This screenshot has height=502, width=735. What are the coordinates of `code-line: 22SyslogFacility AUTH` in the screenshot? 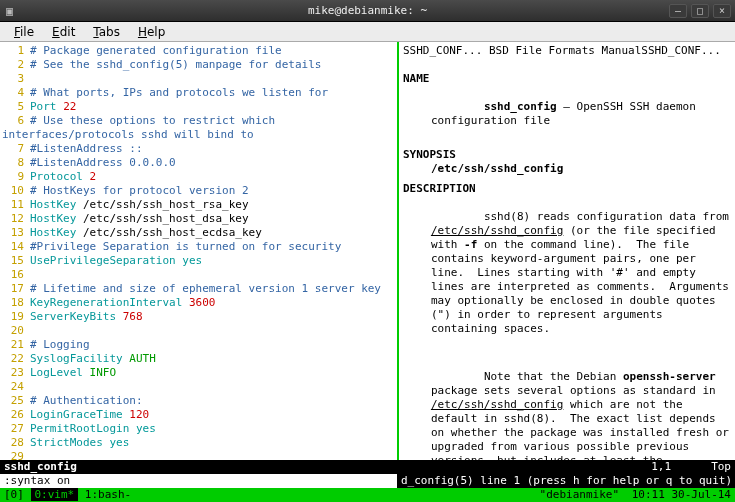 It's located at (198, 359).